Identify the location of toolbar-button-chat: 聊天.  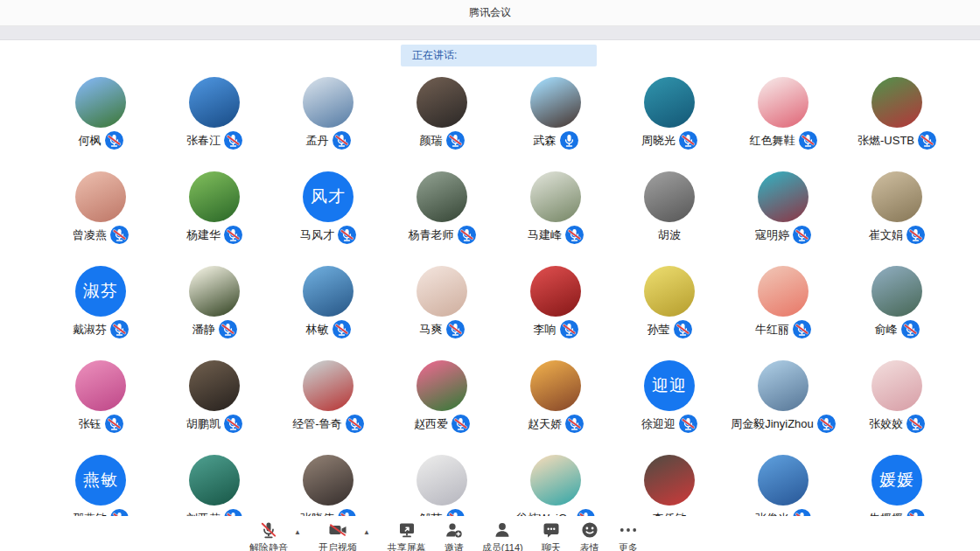
(551, 534).